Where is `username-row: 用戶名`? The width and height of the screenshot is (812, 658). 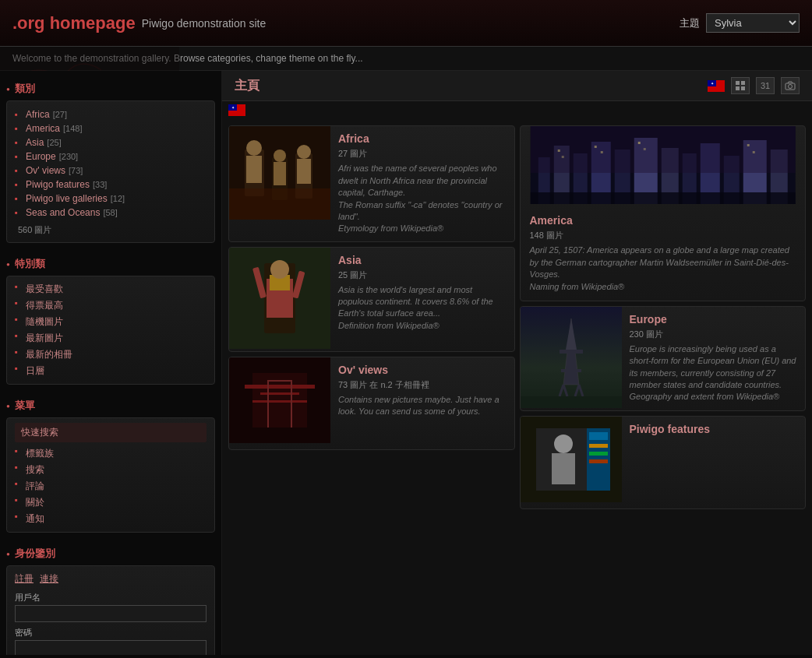 username-row: 用戶名 is located at coordinates (111, 607).